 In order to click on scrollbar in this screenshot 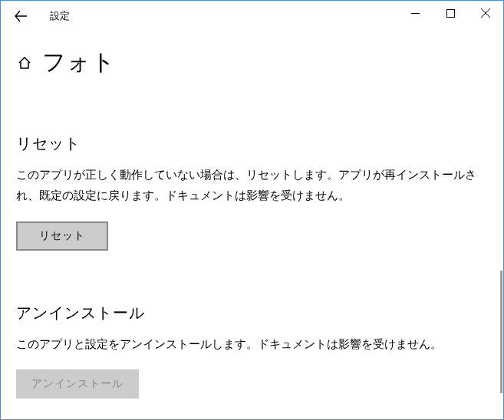, I will do `click(502, 332)`.